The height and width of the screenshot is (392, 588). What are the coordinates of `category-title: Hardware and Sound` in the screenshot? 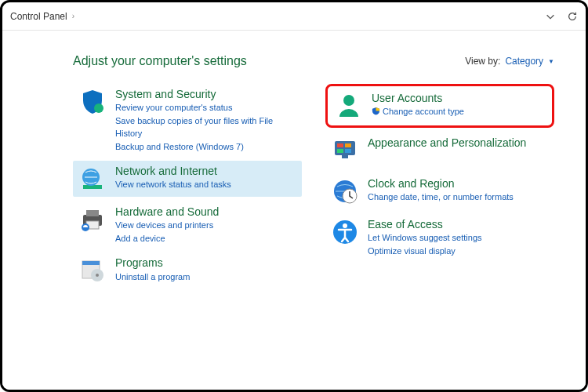 It's located at (167, 212).